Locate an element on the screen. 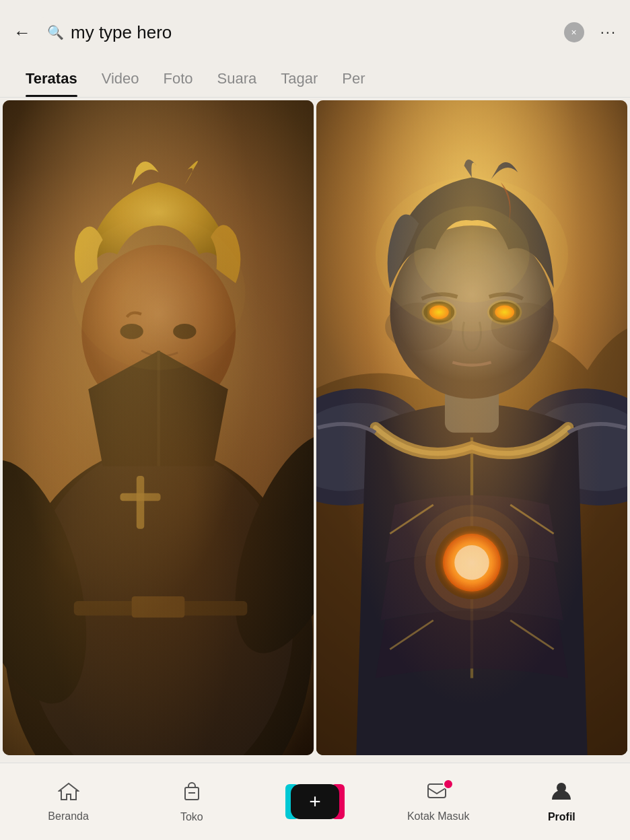 The image size is (630, 840). tab-teratas: Teratas is located at coordinates (51, 79).